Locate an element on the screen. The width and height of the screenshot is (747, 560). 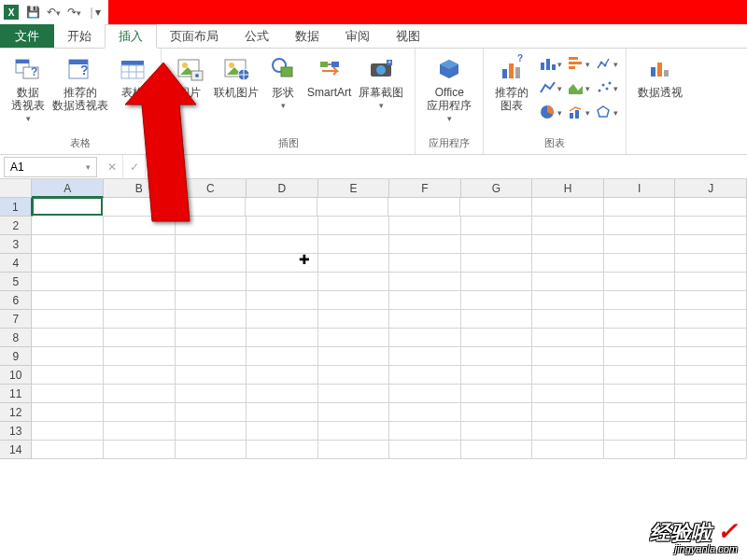
tab-page-layout: 页面布局 is located at coordinates (194, 35).